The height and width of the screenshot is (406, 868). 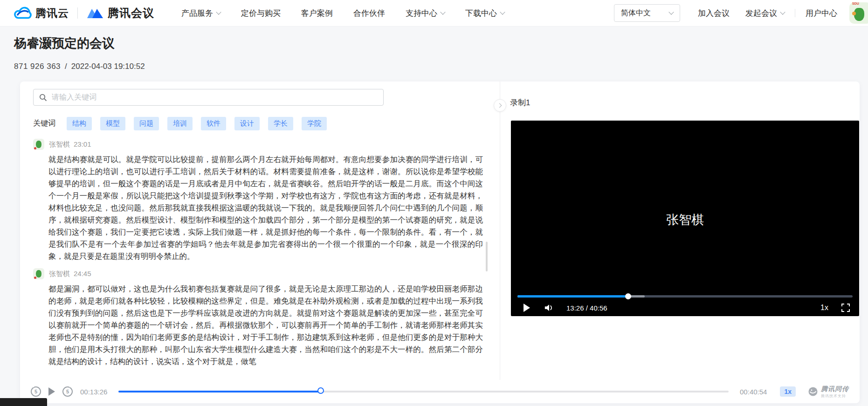 I want to click on avatar-badge: SDU, so click(x=856, y=4).